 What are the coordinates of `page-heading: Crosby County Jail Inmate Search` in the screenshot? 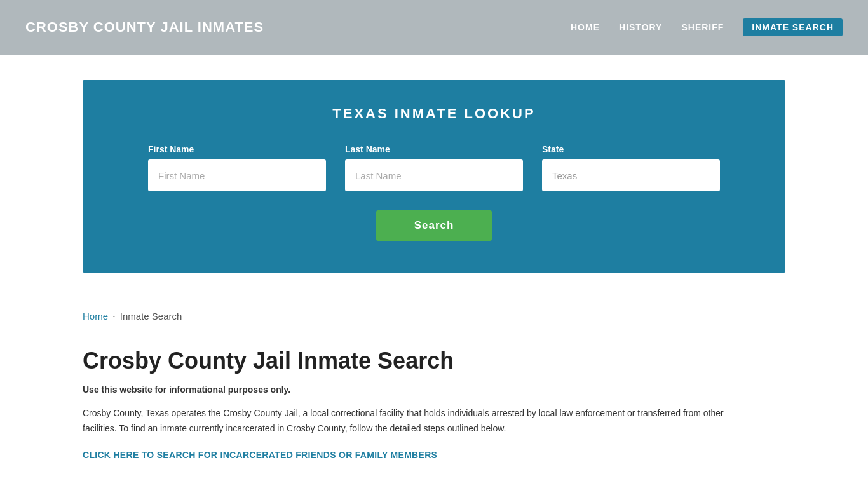 It's located at (434, 361).